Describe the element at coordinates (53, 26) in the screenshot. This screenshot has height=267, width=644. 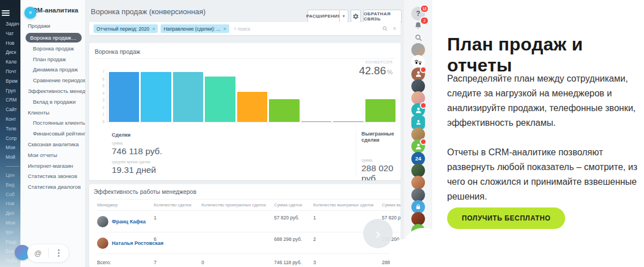
I see `sidebar-item: Продажи` at that location.